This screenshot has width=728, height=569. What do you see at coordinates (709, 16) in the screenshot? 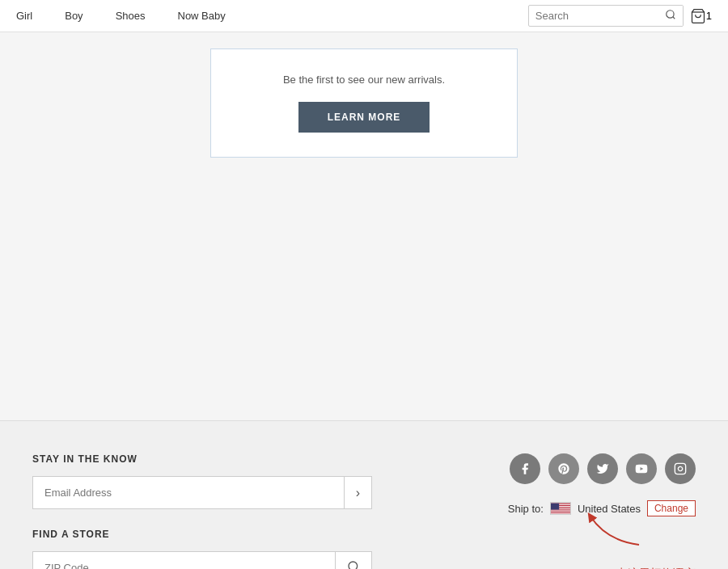
I see `cart-count: 1` at bounding box center [709, 16].